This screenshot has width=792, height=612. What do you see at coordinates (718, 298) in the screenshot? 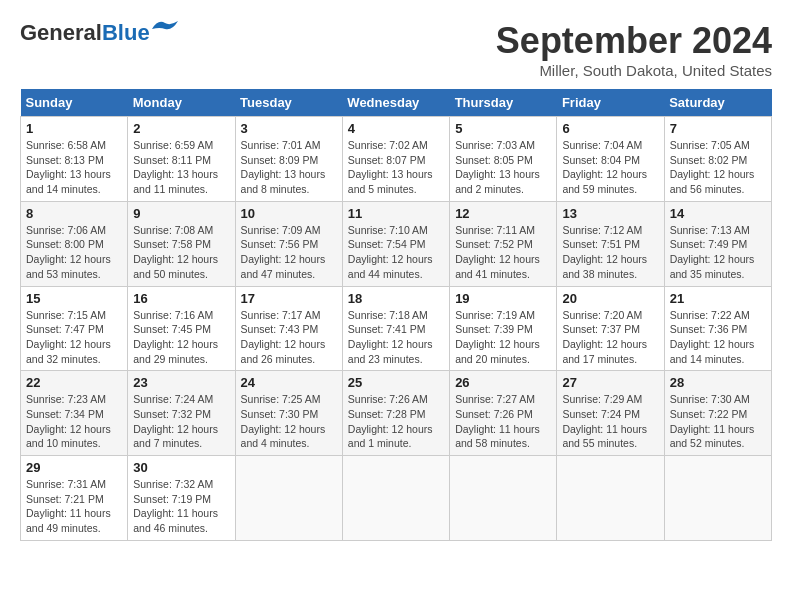
I see `day-number: 21` at bounding box center [718, 298].